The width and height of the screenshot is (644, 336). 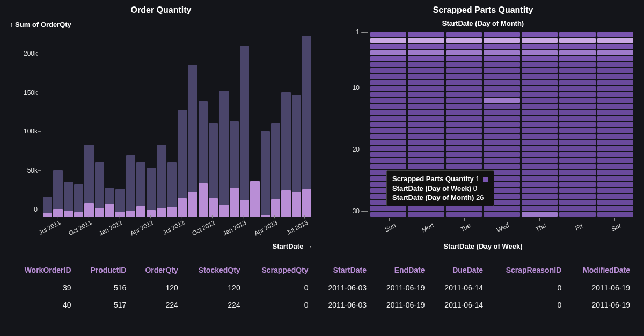 What do you see at coordinates (601, 271) in the screenshot?
I see `column-header: ModifiedDate` at bounding box center [601, 271].